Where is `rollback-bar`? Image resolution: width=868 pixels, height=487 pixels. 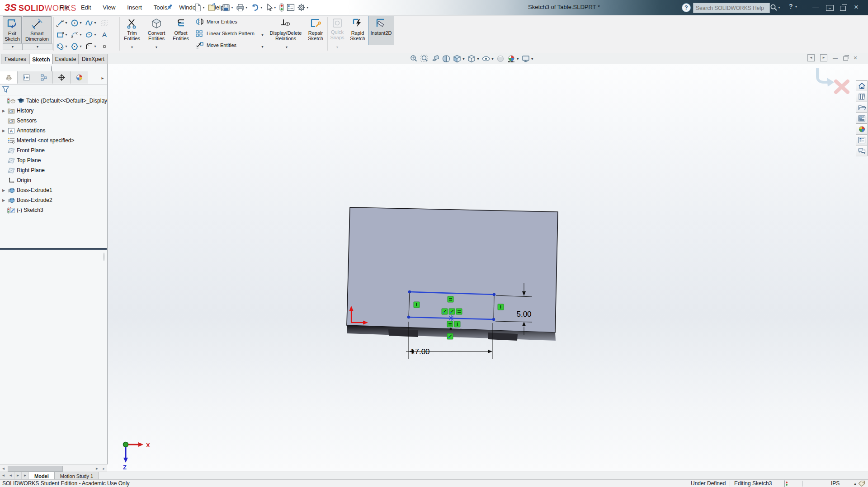
rollback-bar is located at coordinates (53, 249).